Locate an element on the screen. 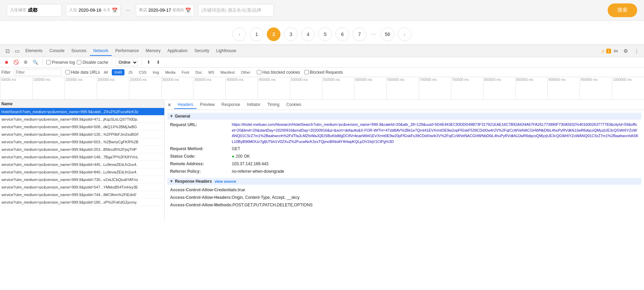 The height and width of the screenshot is (290, 644). filter-all-btn: All is located at coordinates (106, 72).